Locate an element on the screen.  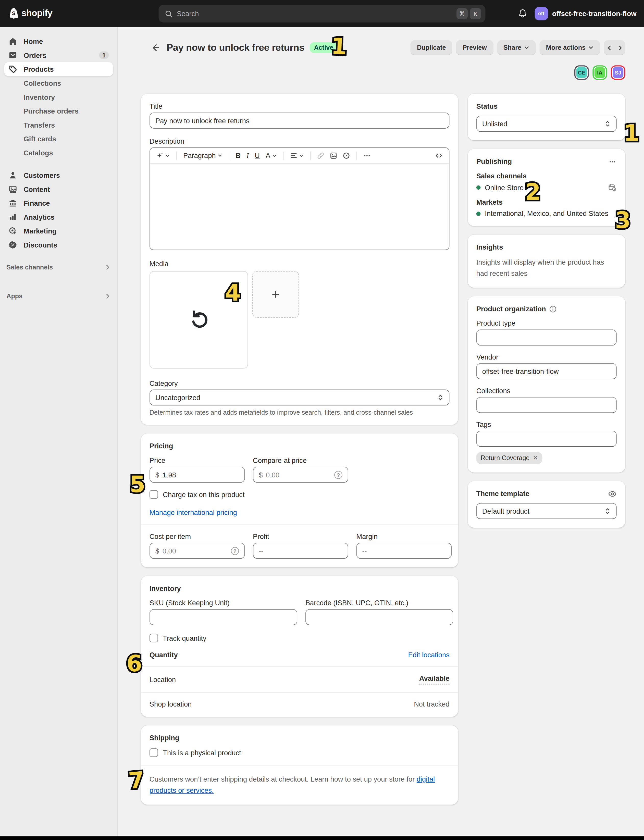
markets-value: International, Mexico, and United States is located at coordinates (547, 213).